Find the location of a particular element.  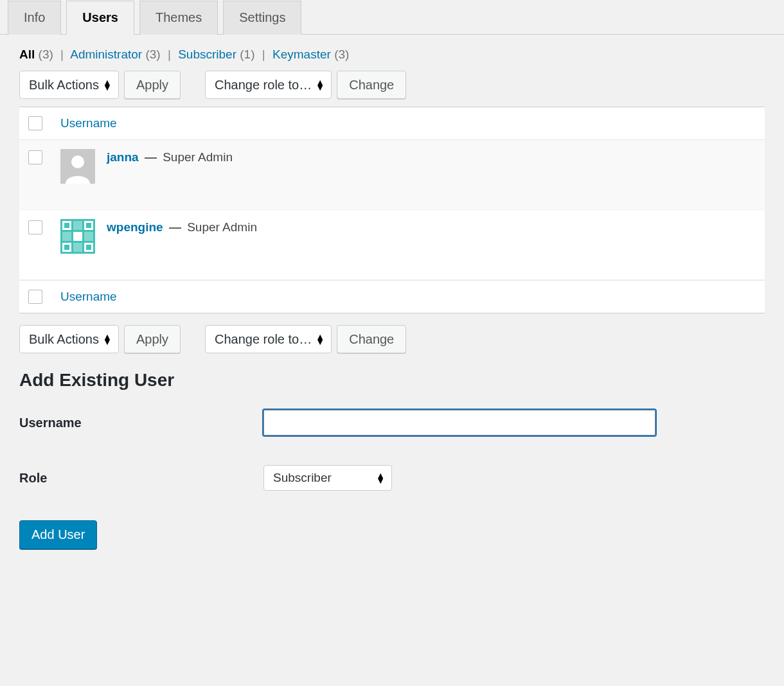

change-role-select: Change role to… ▲▼ is located at coordinates (269, 85).